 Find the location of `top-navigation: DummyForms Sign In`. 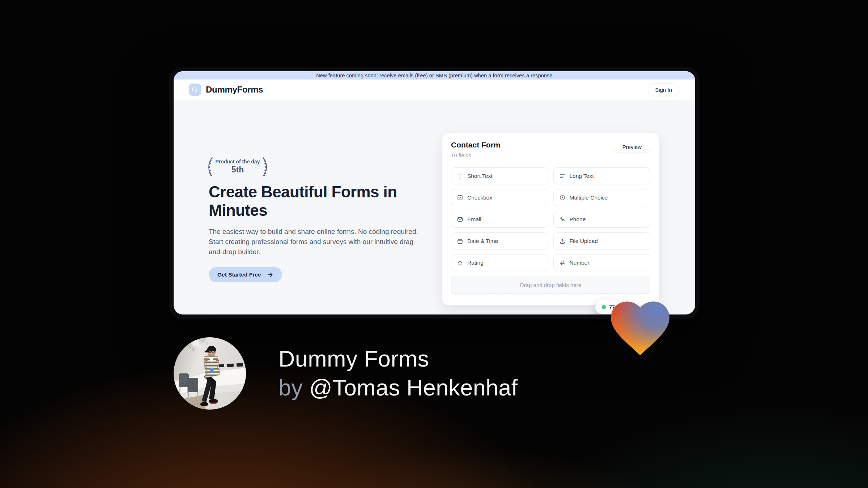

top-navigation: DummyForms Sign In is located at coordinates (434, 90).